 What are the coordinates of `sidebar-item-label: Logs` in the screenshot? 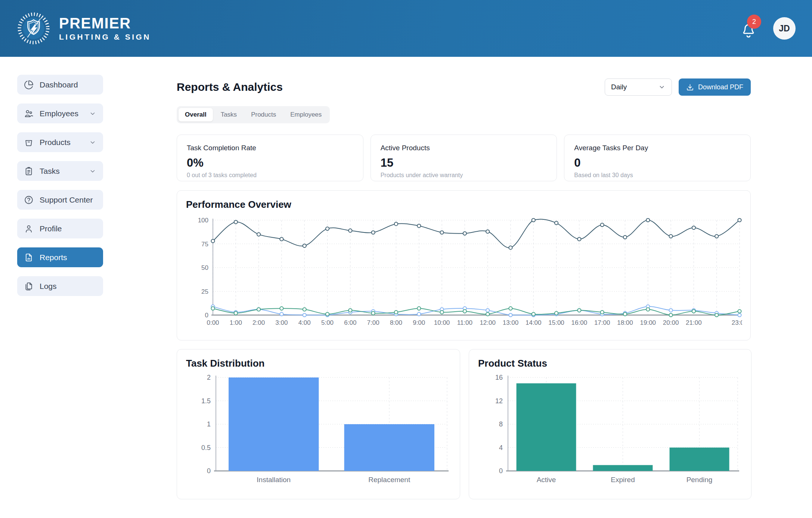 It's located at (68, 286).